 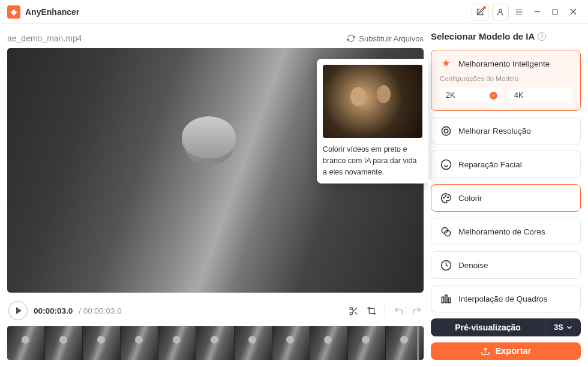 I want to click on replace-label: Substituir Arquivos, so click(x=391, y=38).